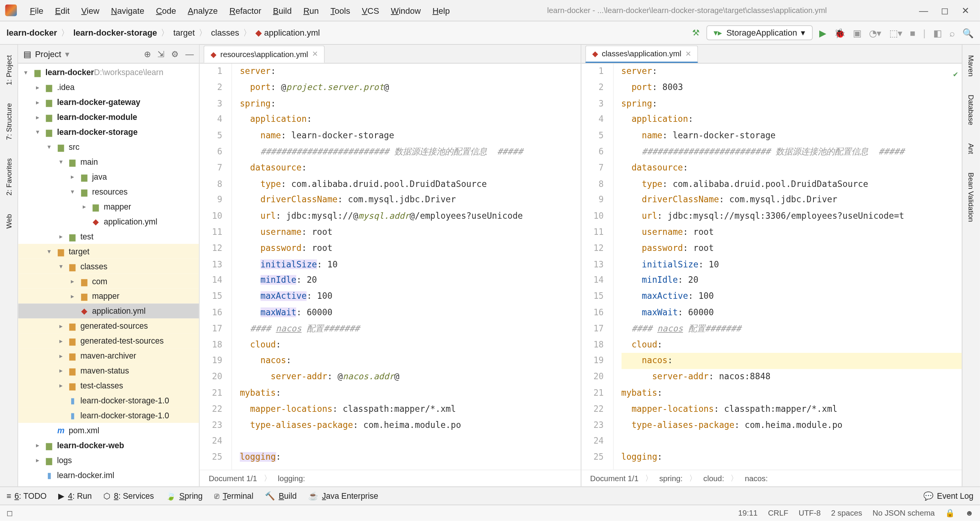 The height and width of the screenshot is (521, 980). I want to click on tab-resources-application-yml: ◆ resources\application.yml ✕, so click(264, 54).